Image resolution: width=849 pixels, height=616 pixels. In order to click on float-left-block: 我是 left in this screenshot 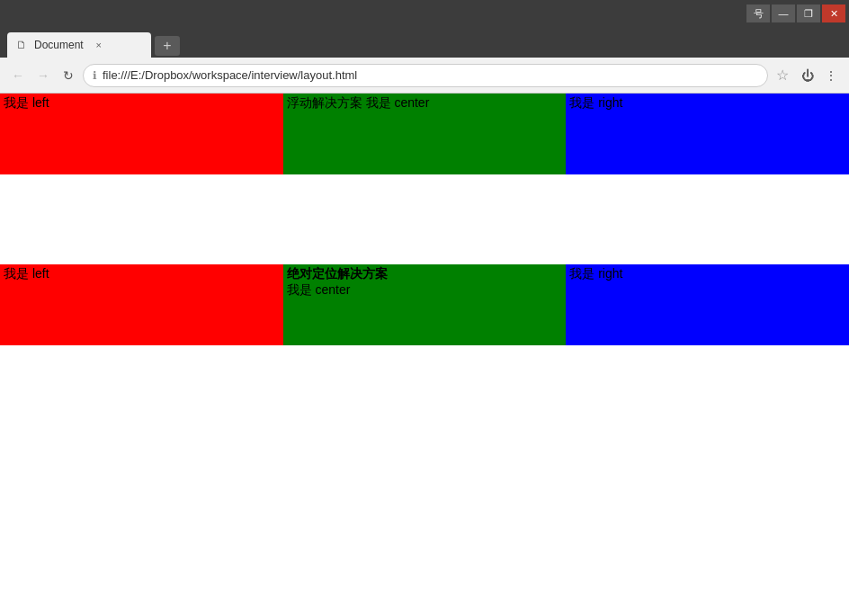, I will do `click(142, 134)`.